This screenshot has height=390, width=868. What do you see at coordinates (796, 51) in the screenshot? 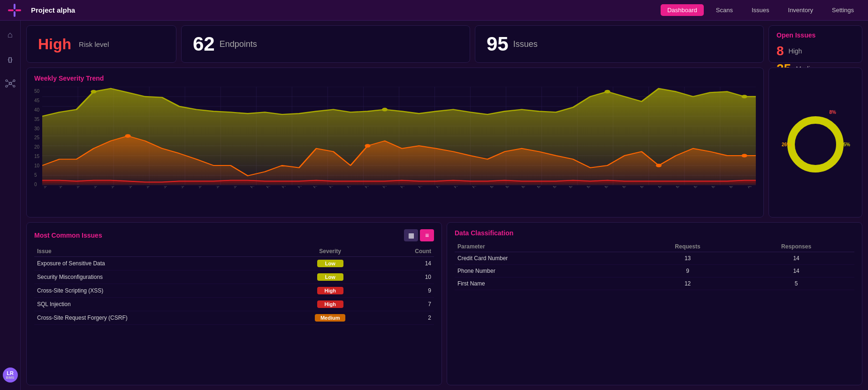
I see `high-label: High` at bounding box center [796, 51].